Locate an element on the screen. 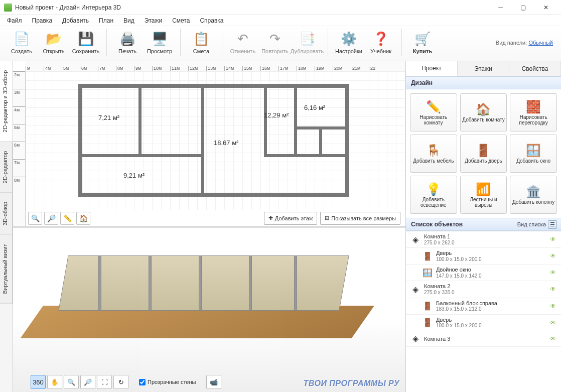 This screenshot has height=392, width=561. show-dimensions-button: ⊞Показывать все размеры is located at coordinates (360, 218).